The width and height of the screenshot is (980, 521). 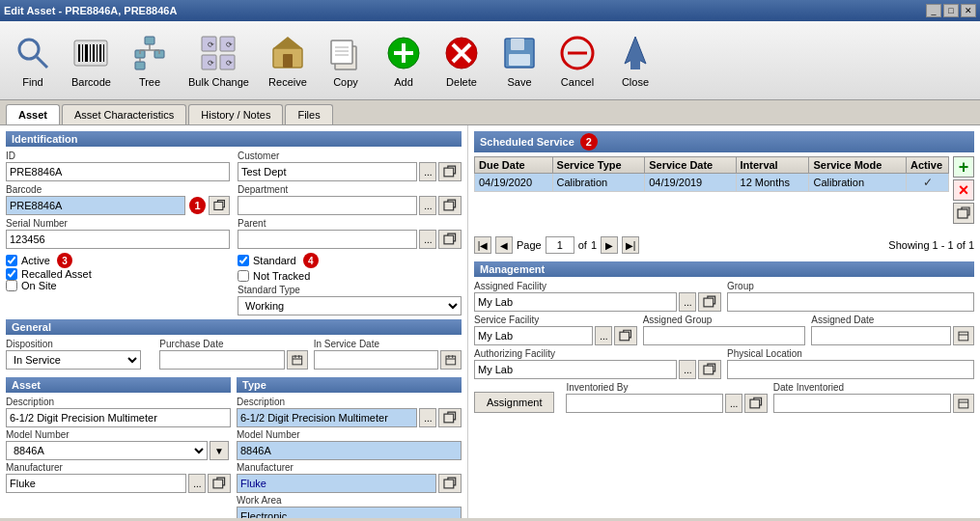 What do you see at coordinates (462, 61) in the screenshot?
I see `delete-button: Delete` at bounding box center [462, 61].